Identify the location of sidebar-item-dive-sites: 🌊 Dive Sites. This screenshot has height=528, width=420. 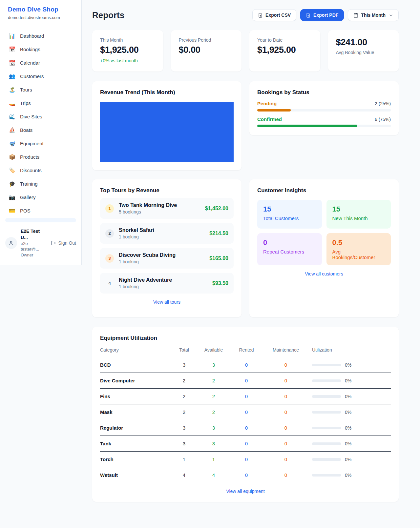
(41, 117).